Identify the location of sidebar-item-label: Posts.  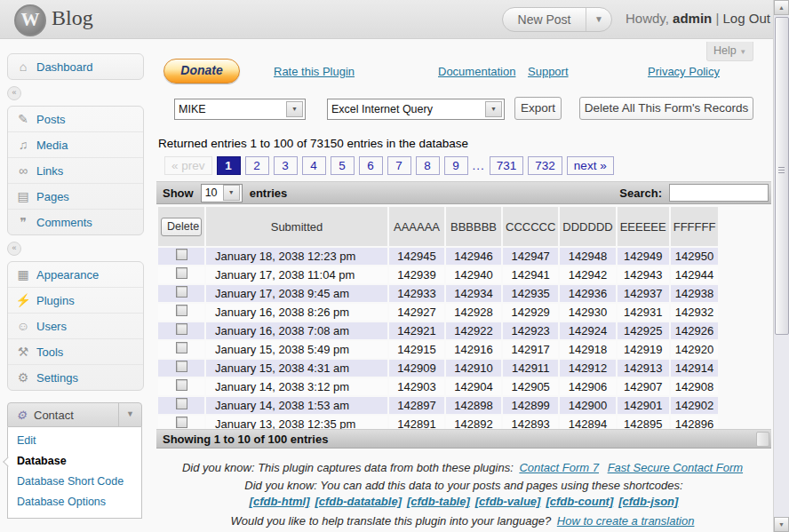
(52, 119).